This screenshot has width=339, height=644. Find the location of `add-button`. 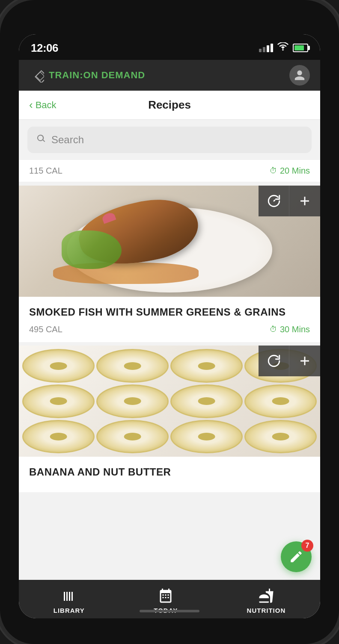

add-button is located at coordinates (305, 201).